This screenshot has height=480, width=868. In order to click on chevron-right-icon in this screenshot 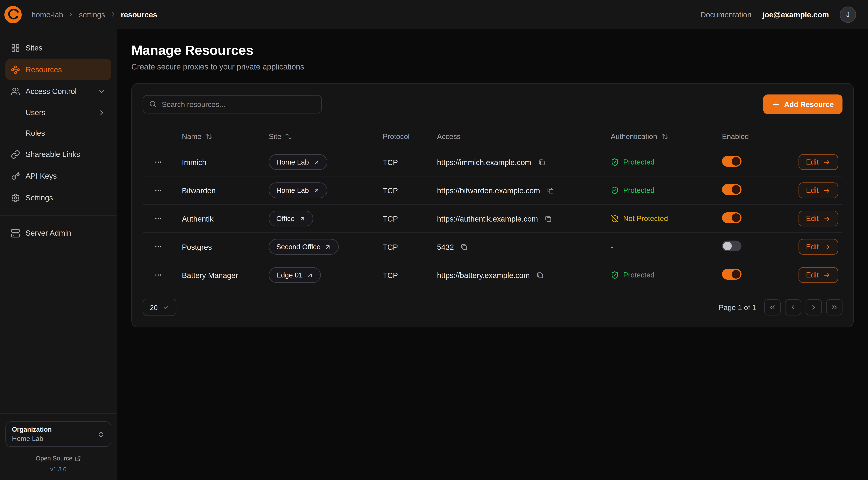, I will do `click(102, 113)`.